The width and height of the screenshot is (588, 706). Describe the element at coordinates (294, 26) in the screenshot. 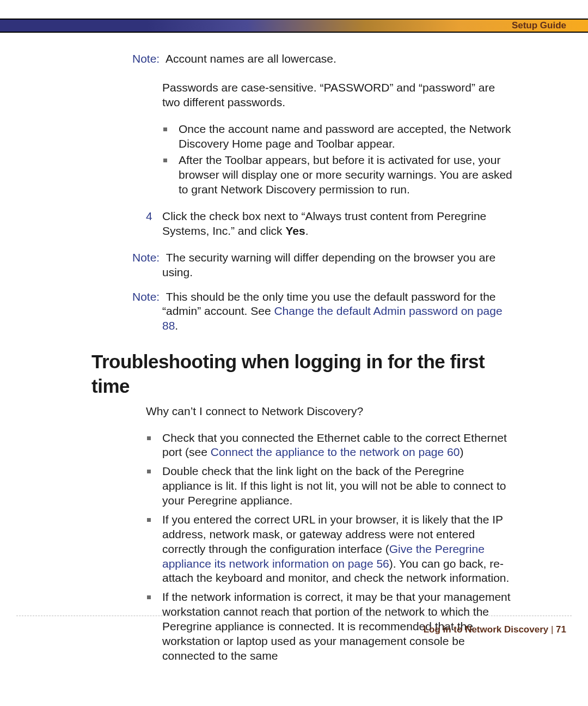

I see `header-bar: Setup Guide` at that location.